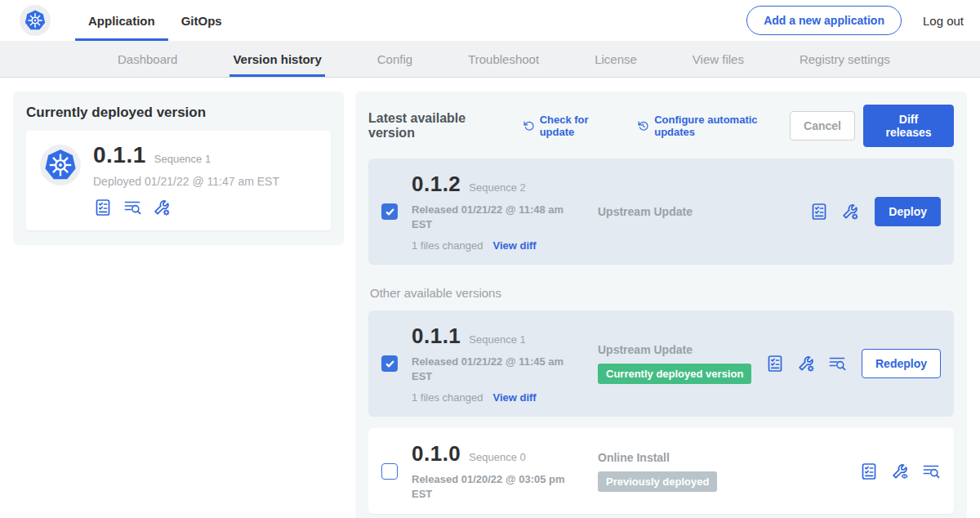  What do you see at coordinates (497, 458) in the screenshot?
I see `sequence-label: Sequence 0` at bounding box center [497, 458].